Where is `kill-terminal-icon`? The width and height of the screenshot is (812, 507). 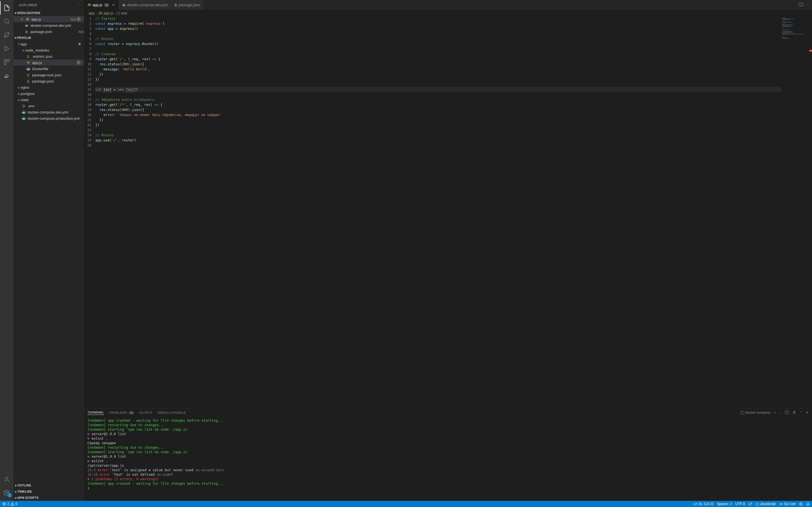
kill-terminal-icon is located at coordinates (794, 413).